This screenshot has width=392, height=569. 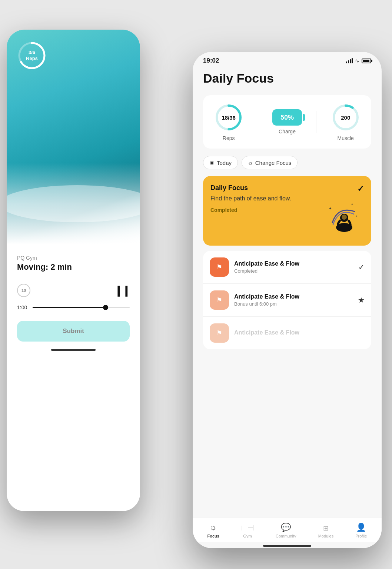 What do you see at coordinates (24, 290) in the screenshot?
I see `timer-icon: 10` at bounding box center [24, 290].